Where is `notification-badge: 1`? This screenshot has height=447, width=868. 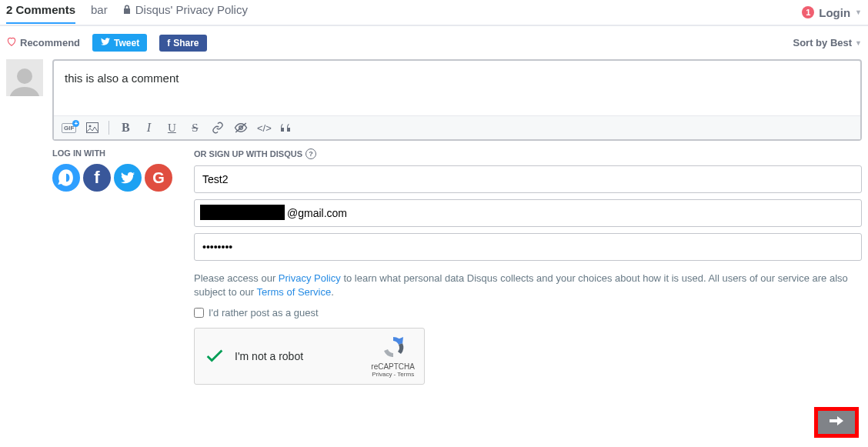
notification-badge: 1 is located at coordinates (808, 12).